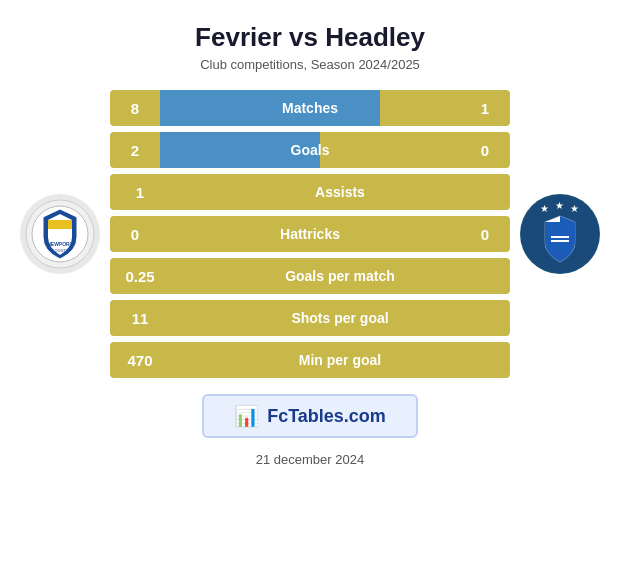  What do you see at coordinates (140, 192) in the screenshot?
I see `stat-left-assists: 1` at bounding box center [140, 192].